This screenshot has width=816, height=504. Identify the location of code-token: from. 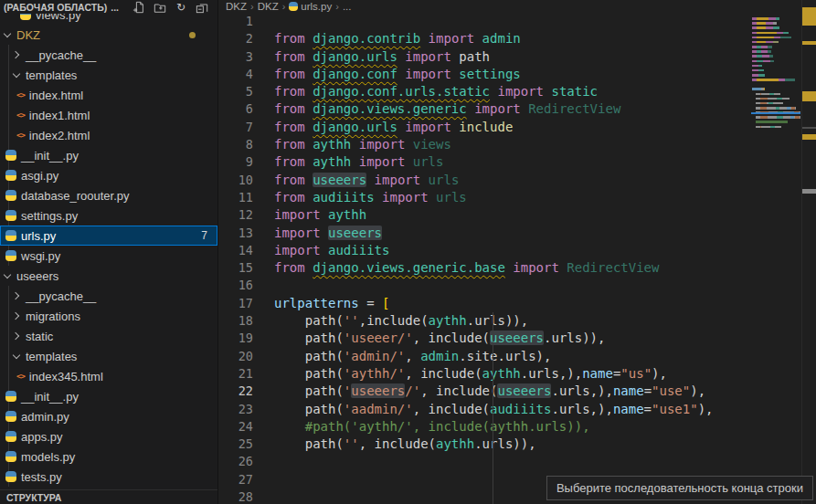
(293, 162).